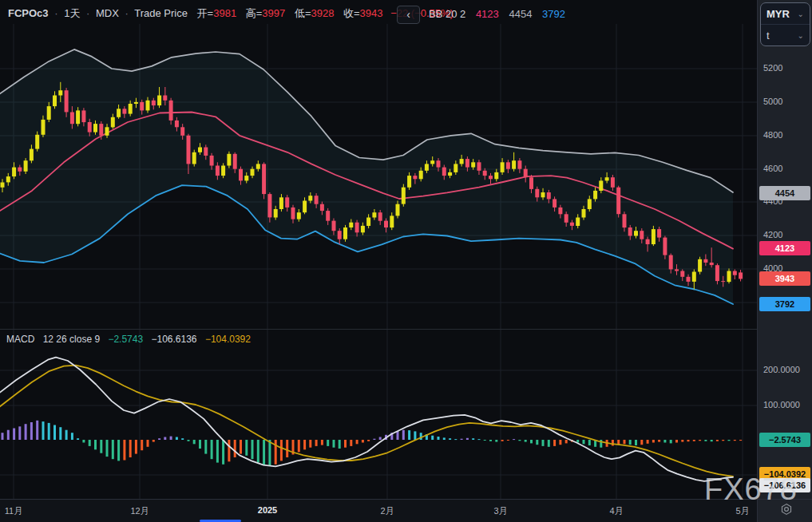 Image resolution: width=812 pixels, height=522 pixels. I want to click on axis-tick-label: 5200, so click(773, 68).